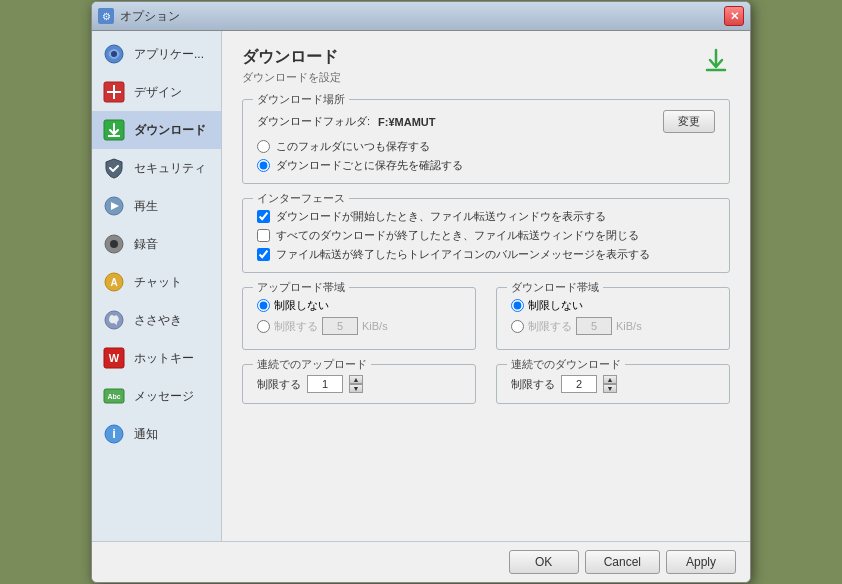 The image size is (842, 584). Describe the element at coordinates (156, 396) in the screenshot. I see `sidebar-item-message: Abc メッセージ` at that location.